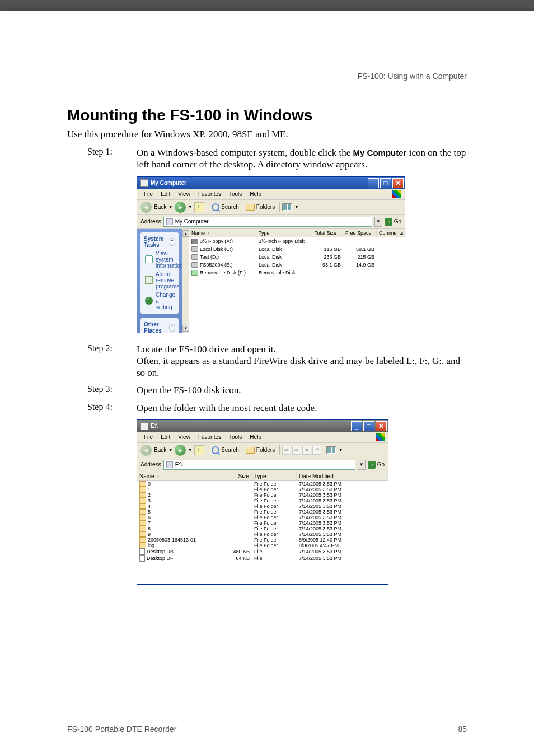  I want to click on col-total-size: Total Size, so click(328, 233).